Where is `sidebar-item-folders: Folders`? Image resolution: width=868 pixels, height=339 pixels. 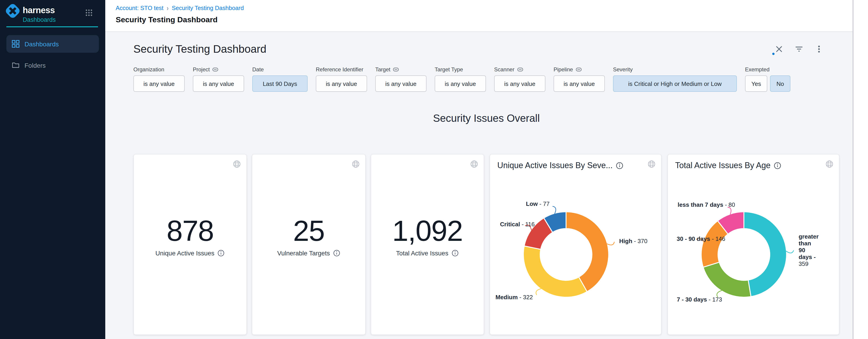 sidebar-item-folders: Folders is located at coordinates (53, 65).